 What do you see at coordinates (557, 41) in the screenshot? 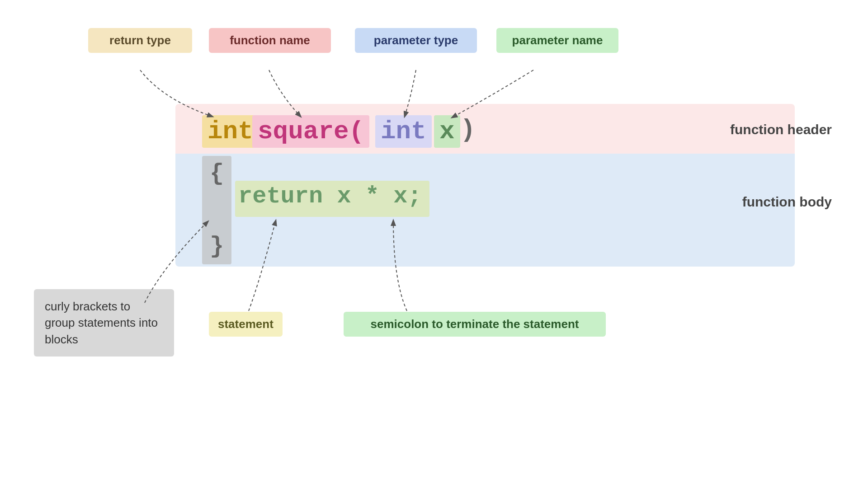
I see `parameter-name-label: parameter name` at bounding box center [557, 41].